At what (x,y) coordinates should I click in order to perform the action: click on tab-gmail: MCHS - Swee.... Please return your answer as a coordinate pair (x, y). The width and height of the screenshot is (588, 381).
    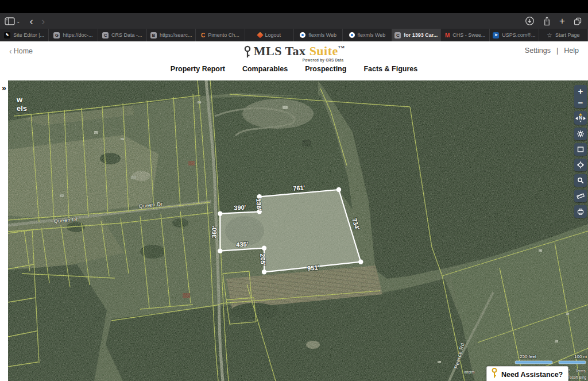
    Looking at the image, I should click on (465, 35).